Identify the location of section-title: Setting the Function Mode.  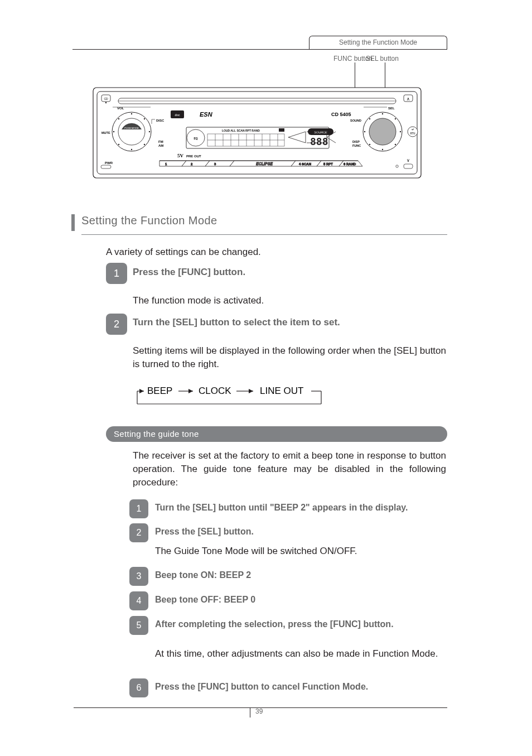
(149, 221).